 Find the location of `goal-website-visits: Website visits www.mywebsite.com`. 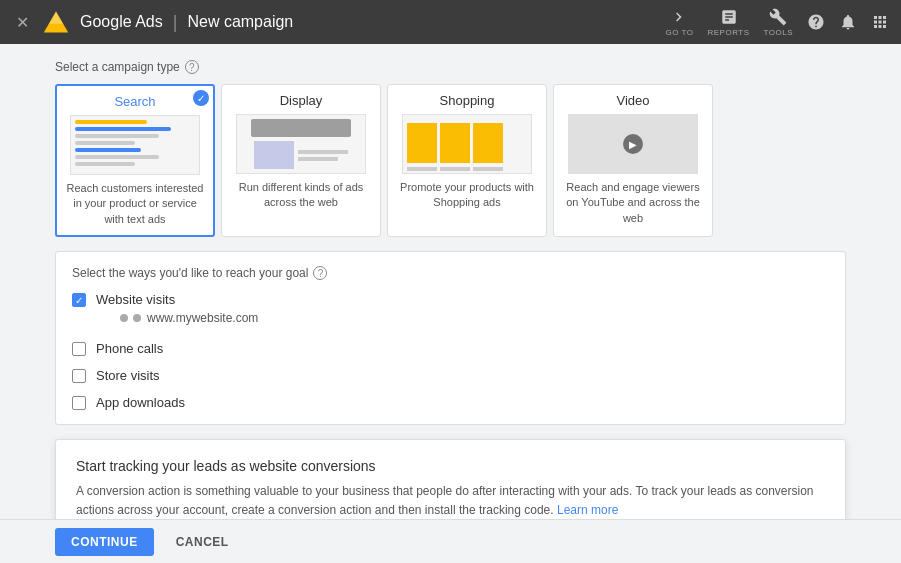

goal-website-visits: Website visits www.mywebsite.com is located at coordinates (450, 310).